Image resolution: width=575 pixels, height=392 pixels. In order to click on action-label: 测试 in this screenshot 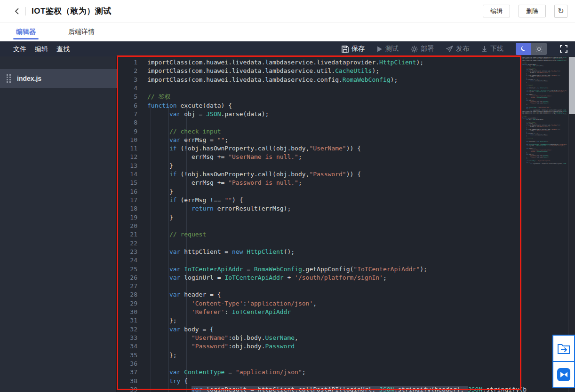, I will do `click(392, 49)`.